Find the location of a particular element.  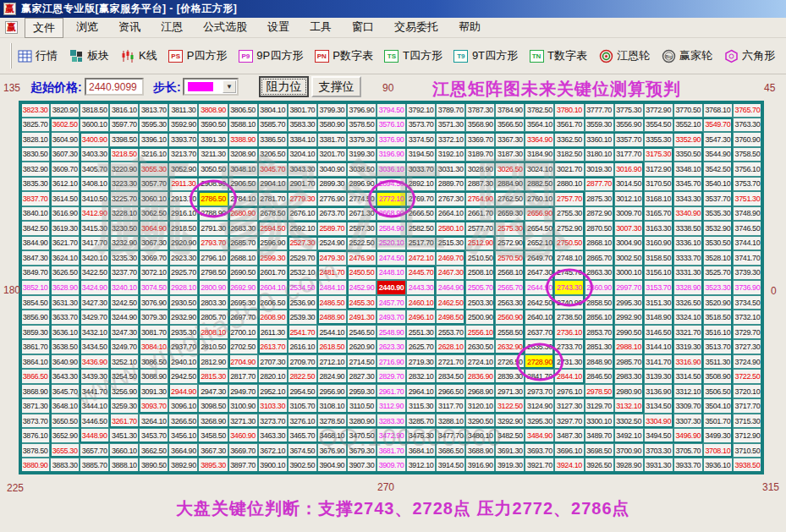

grid-cell-r1c2: 3820.90 is located at coordinates (64, 110).